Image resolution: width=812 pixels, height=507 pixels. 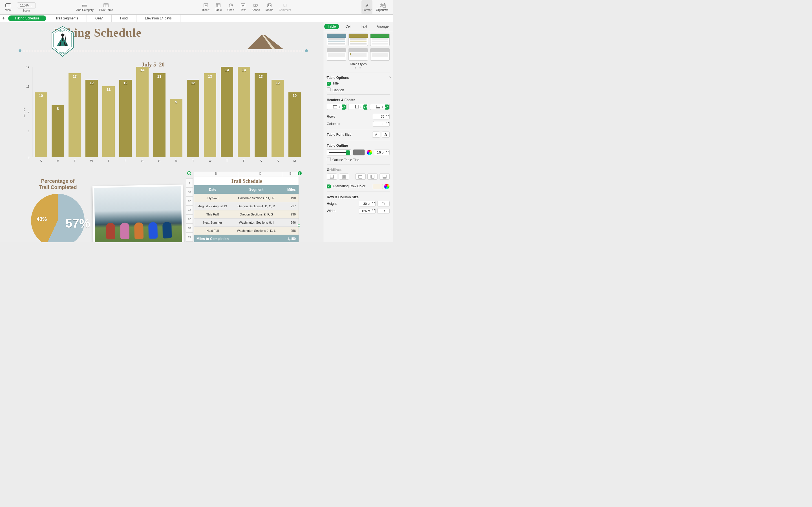 I want to click on insert-button: Insert, so click(x=206, y=7).